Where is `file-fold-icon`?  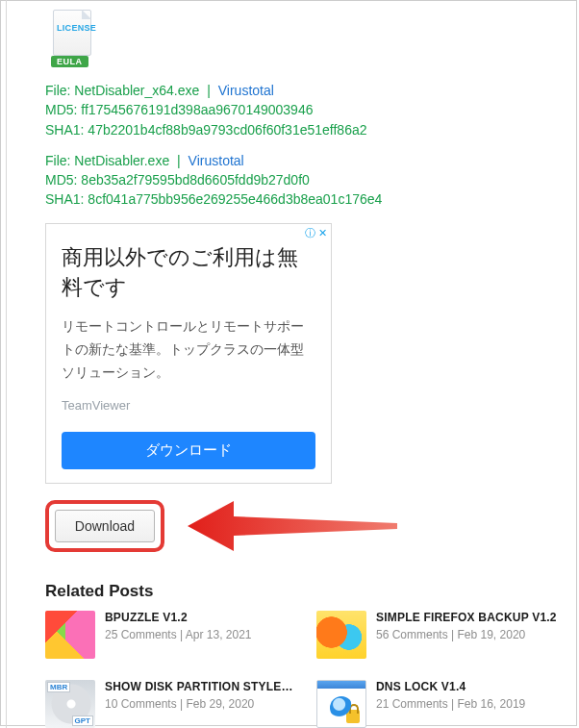 file-fold-icon is located at coordinates (87, 14).